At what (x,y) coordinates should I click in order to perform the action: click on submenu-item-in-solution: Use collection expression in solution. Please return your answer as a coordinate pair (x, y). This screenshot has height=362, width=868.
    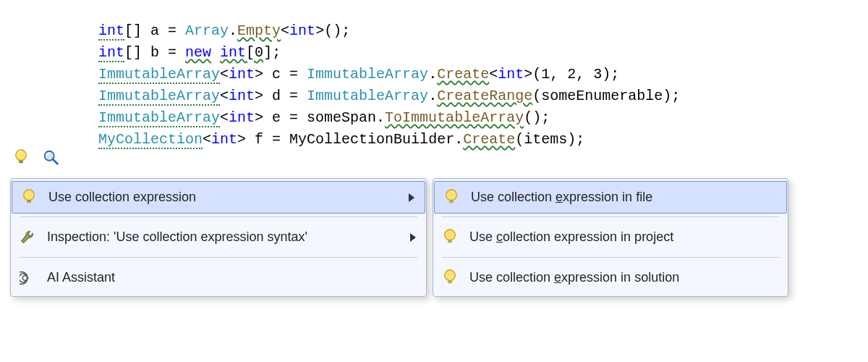
    Looking at the image, I should click on (610, 278).